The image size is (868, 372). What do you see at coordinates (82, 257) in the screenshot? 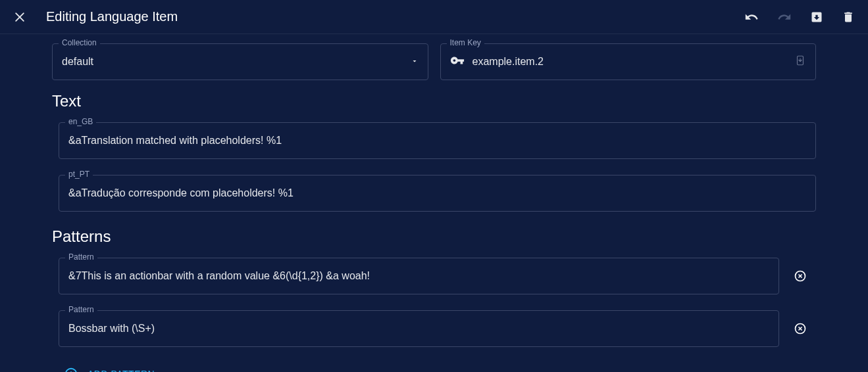
I see `pattern-label-0: Pattern` at bounding box center [82, 257].